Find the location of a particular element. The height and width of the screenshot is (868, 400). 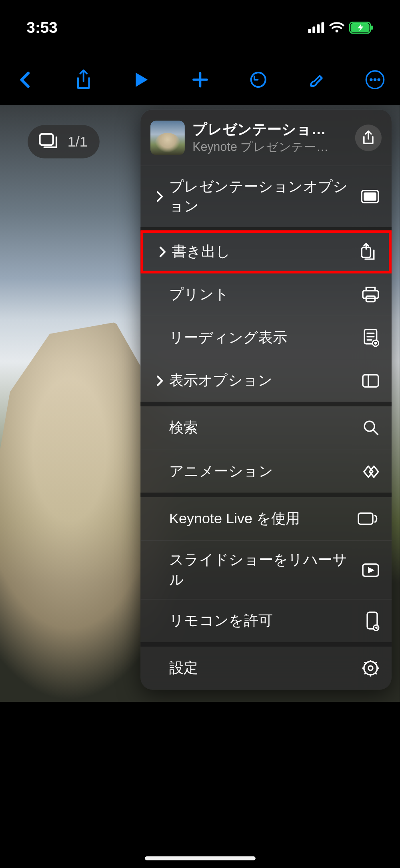

wifi-icon is located at coordinates (337, 28).